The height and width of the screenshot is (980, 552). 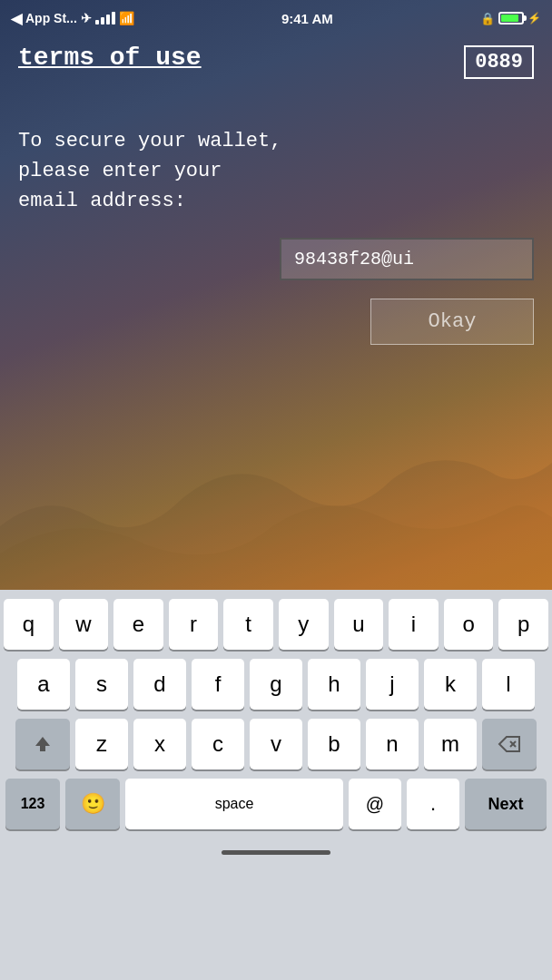 What do you see at coordinates (84, 624) in the screenshot?
I see `key-w: w` at bounding box center [84, 624].